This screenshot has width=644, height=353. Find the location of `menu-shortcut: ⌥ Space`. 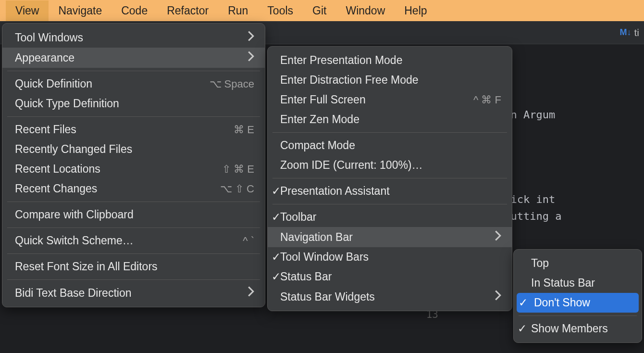

menu-shortcut: ⌥ Space is located at coordinates (232, 84).